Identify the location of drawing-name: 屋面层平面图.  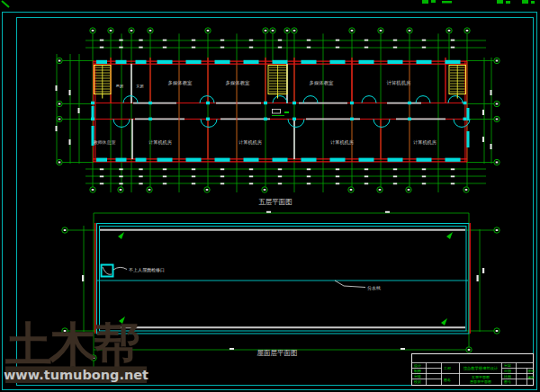
(481, 381).